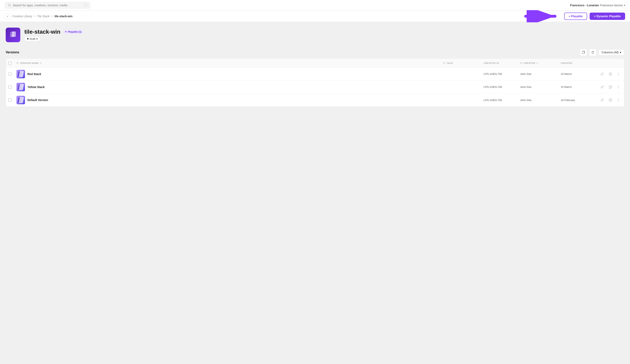  Describe the element at coordinates (74, 32) in the screenshot. I see `playable-badge-label: Playable (1)` at that location.